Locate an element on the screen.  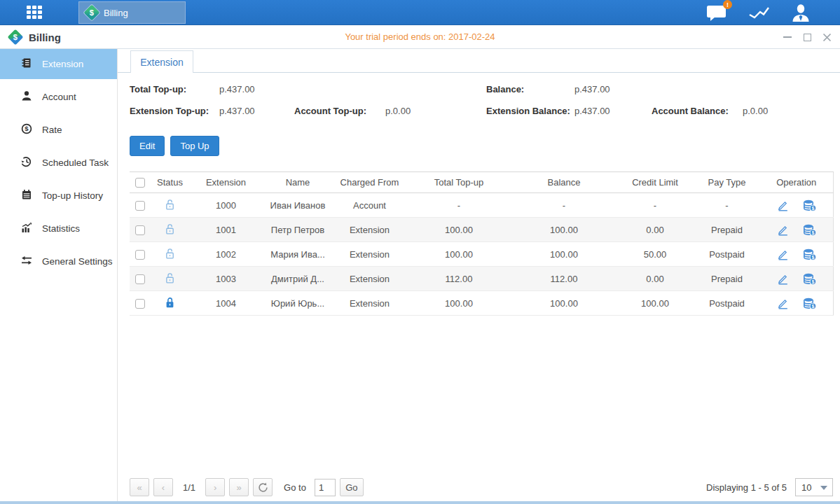
sidebar-item-account: Account is located at coordinates (59, 97).